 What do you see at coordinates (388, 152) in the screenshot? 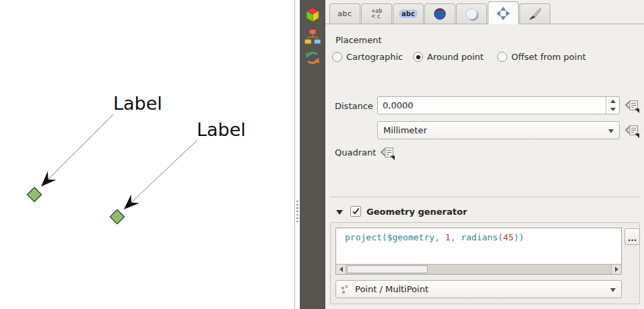
I see `quadrant-data-defined-override-button` at bounding box center [388, 152].